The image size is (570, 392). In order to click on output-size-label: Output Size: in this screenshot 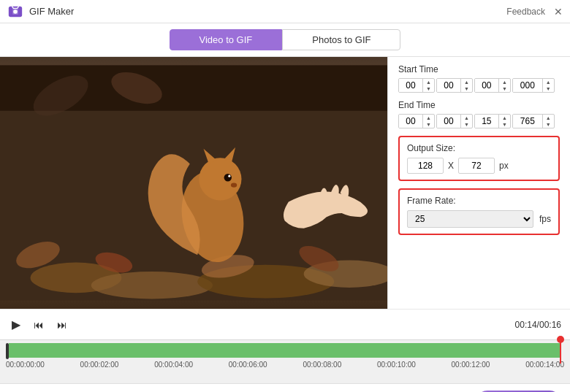, I will do `click(479, 148)`.